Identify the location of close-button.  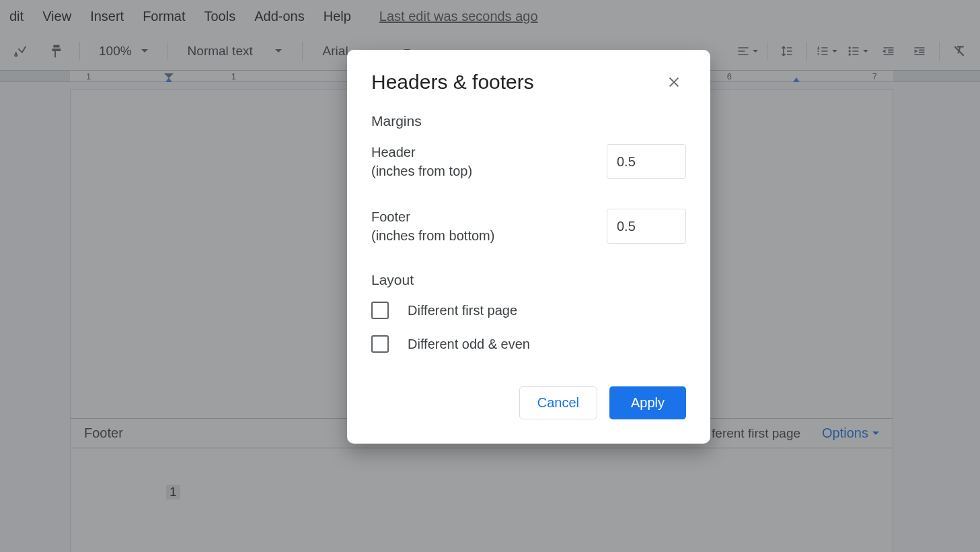
(674, 82).